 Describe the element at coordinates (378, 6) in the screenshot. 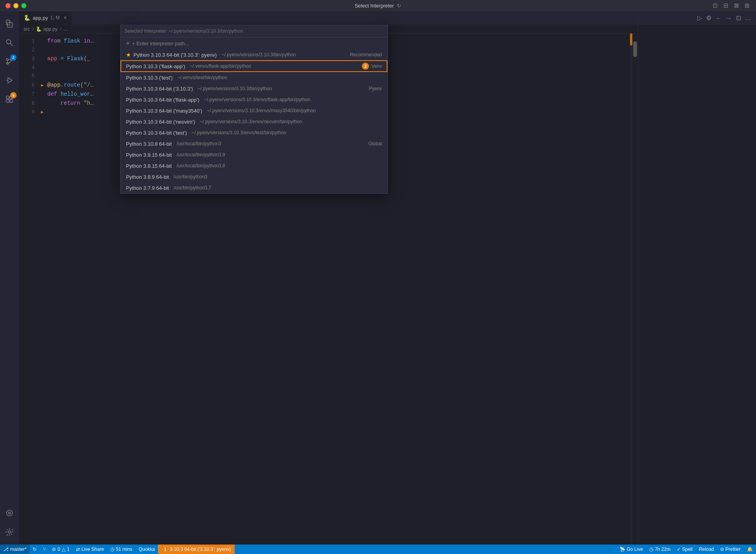

I see `titlebar-title: Select Interpreter ↻` at that location.